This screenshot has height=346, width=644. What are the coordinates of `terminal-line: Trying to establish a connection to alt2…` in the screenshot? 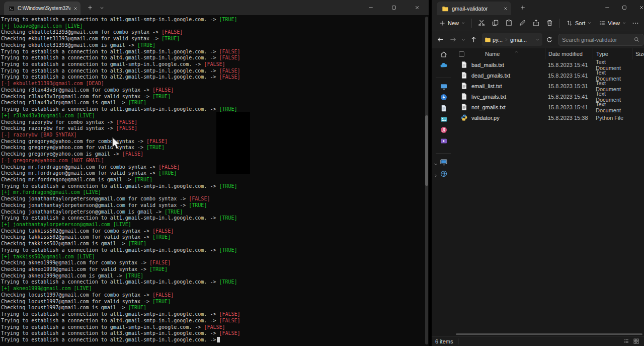 It's located at (215, 78).